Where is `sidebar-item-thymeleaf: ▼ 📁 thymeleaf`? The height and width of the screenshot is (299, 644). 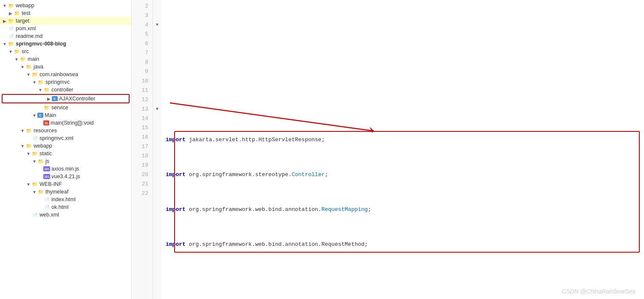
sidebar-item-thymeleaf: ▼ 📁 thymeleaf is located at coordinates (65, 192).